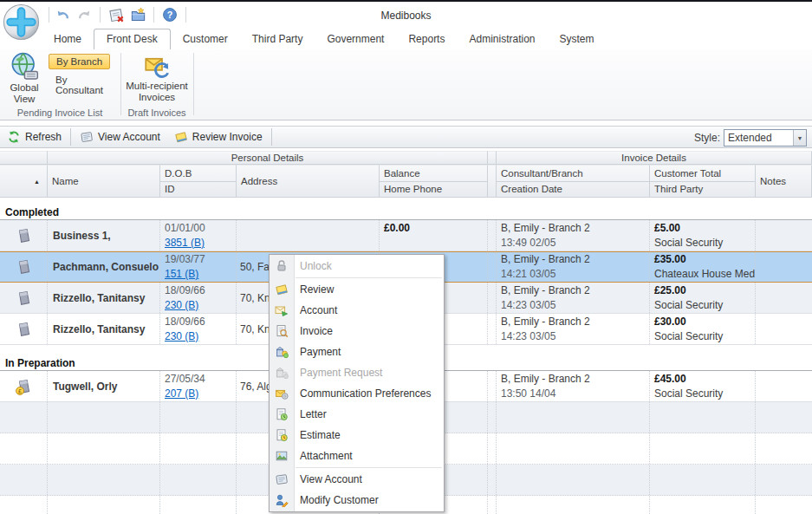  What do you see at coordinates (116, 15) in the screenshot?
I see `edit-delete-icon` at bounding box center [116, 15].